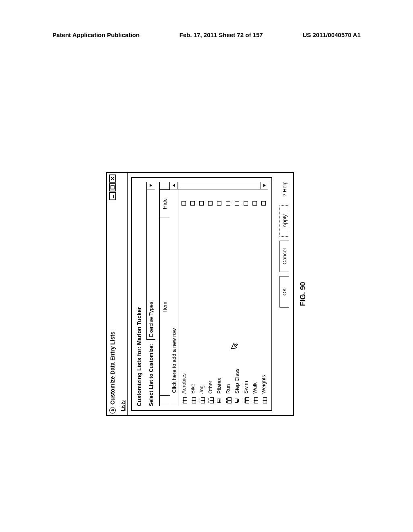 This screenshot has height=532, width=413. Describe the element at coordinates (175, 294) in the screenshot. I see `new-row: Click here to add a new row` at that location.